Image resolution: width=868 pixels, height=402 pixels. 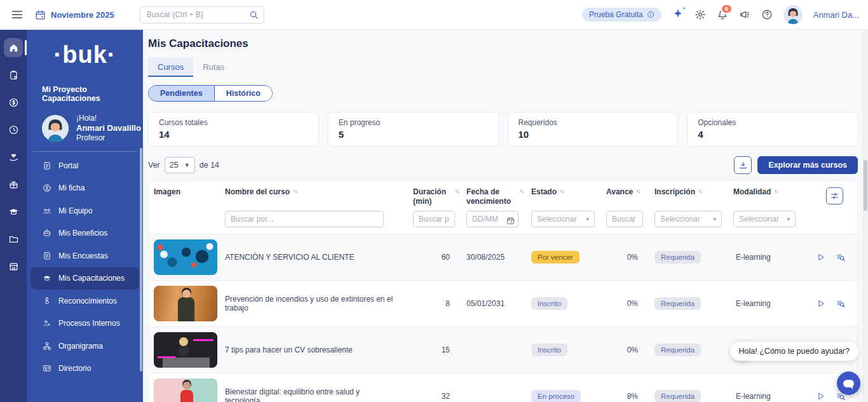 I want to click on table-row: Prevención de incendios y uso de extinto…, so click(x=503, y=304).